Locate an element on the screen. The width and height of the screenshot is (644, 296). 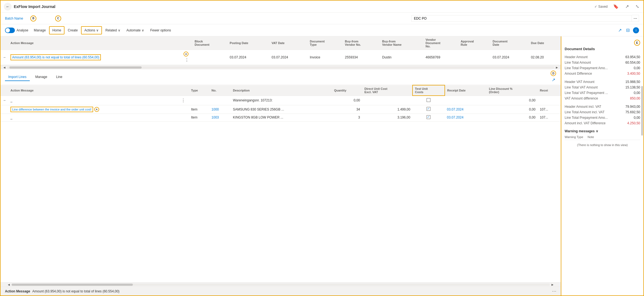
table-row: → Amount (63.954,00) is not equal to tot… is located at coordinates (281, 57).